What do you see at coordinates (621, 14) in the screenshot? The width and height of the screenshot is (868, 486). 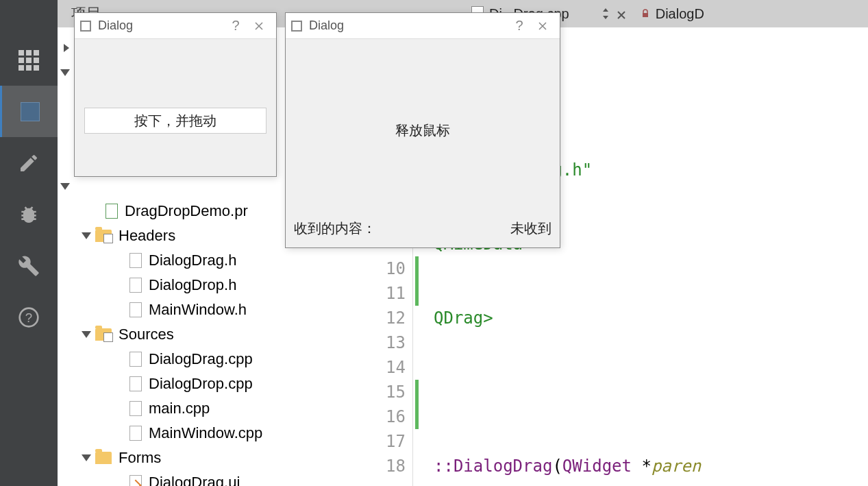 I see `close-icon` at bounding box center [621, 14].